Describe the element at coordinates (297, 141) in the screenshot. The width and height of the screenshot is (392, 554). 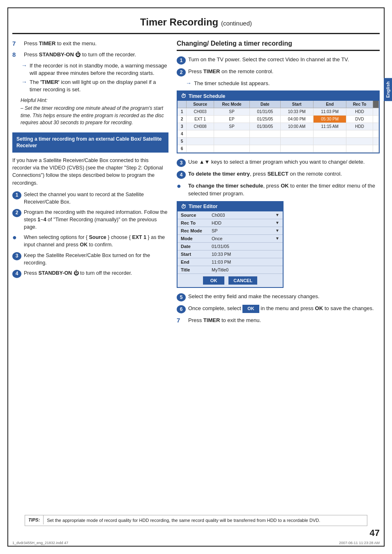
I see `ts-row5-start` at that location.